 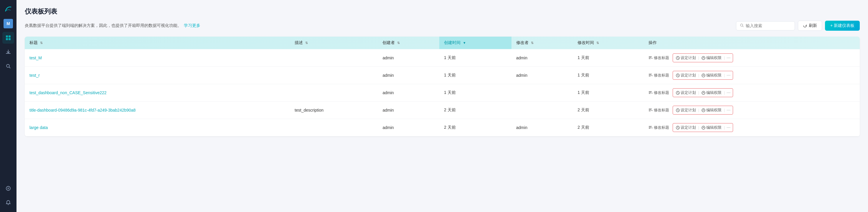 I want to click on col-modified-at: 修改时间 ⇅, so click(x=609, y=43).